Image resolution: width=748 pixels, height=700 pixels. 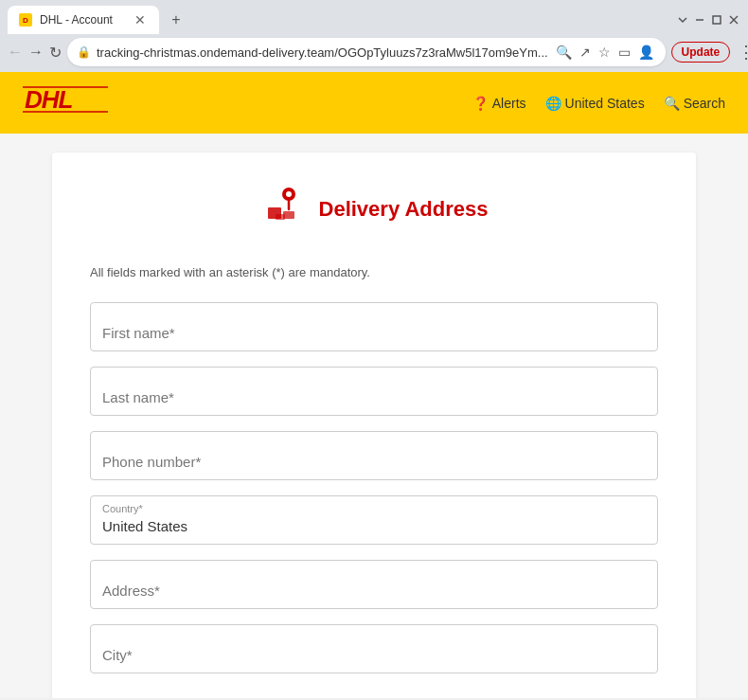 I want to click on reload-button: ↻, so click(x=55, y=52).